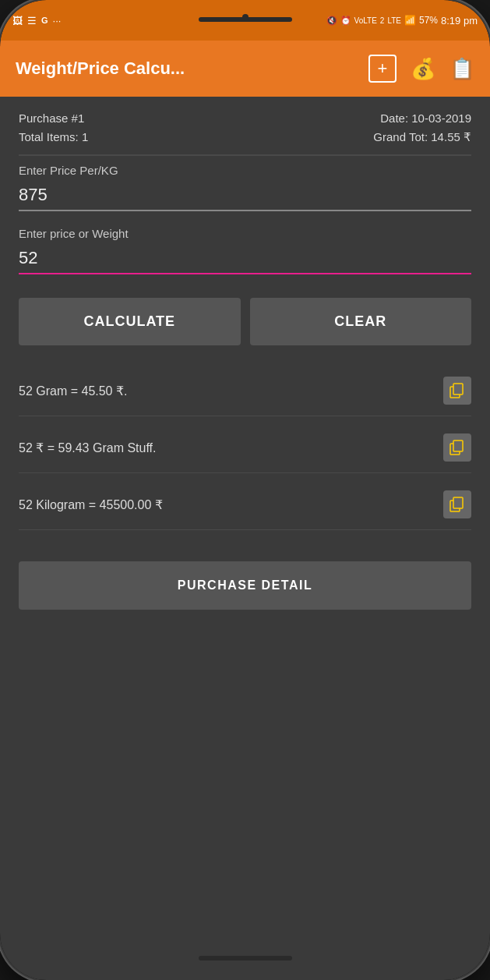  Describe the element at coordinates (45, 20) in the screenshot. I see `google-icon: G` at that location.